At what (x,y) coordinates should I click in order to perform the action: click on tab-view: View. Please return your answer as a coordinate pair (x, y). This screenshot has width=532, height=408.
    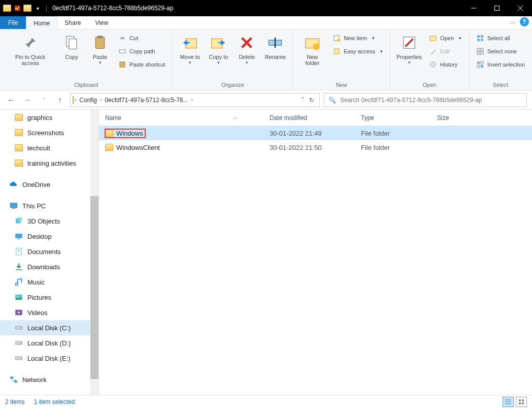
    Looking at the image, I should click on (102, 22).